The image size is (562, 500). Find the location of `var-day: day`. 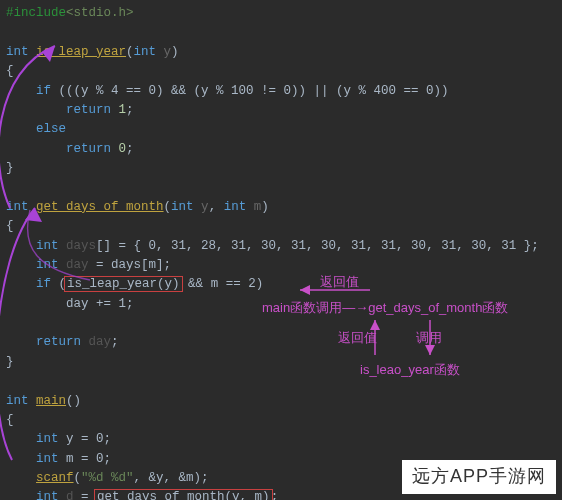

var-day: day is located at coordinates (78, 265).